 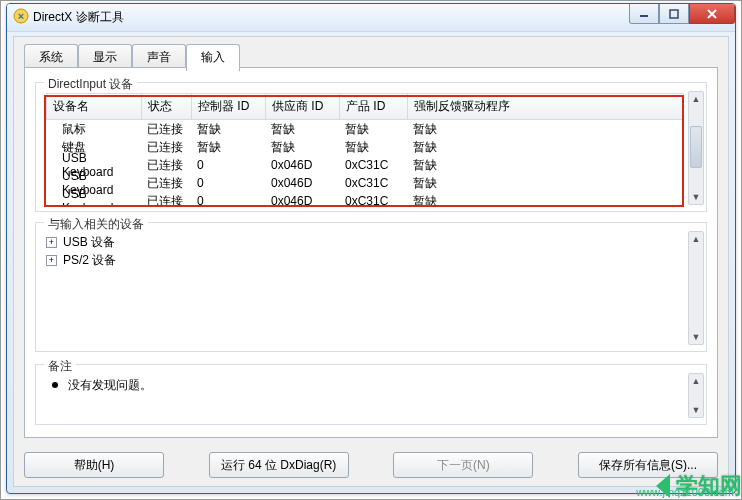 I want to click on table-row: 鼠标已连接暂缺暂缺暂缺暂缺, so click(x=365, y=129).